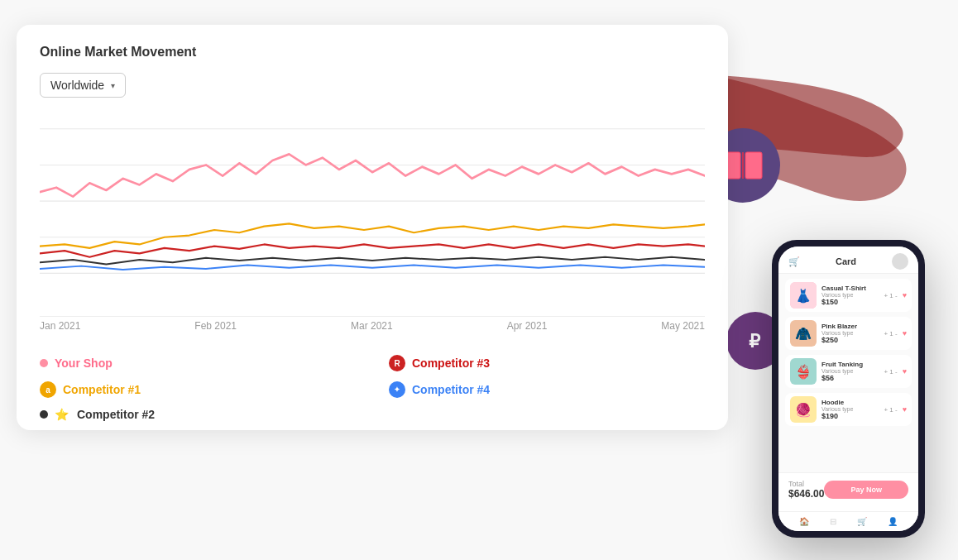 The height and width of the screenshot is (560, 958). I want to click on item-sub-4: Various type, so click(850, 409).